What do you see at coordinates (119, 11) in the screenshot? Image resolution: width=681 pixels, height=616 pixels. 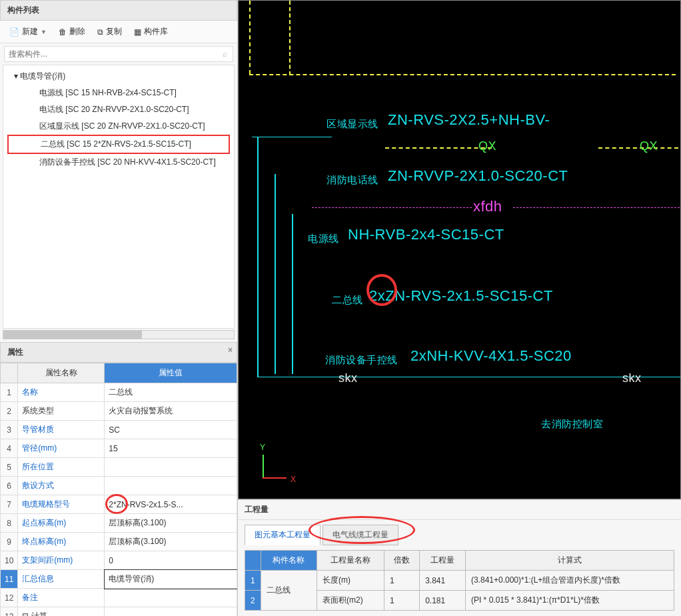 I see `component-list-header: 构件列表` at bounding box center [119, 11].